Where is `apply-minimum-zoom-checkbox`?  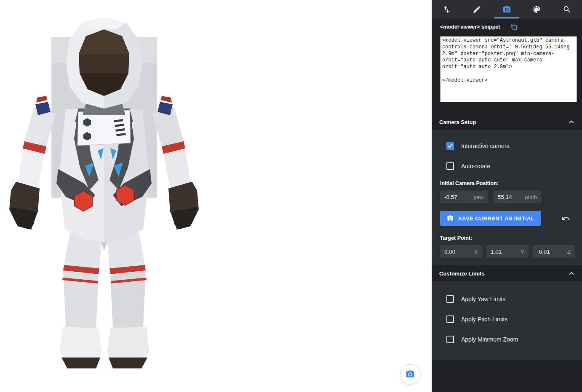 apply-minimum-zoom-checkbox is located at coordinates (450, 339).